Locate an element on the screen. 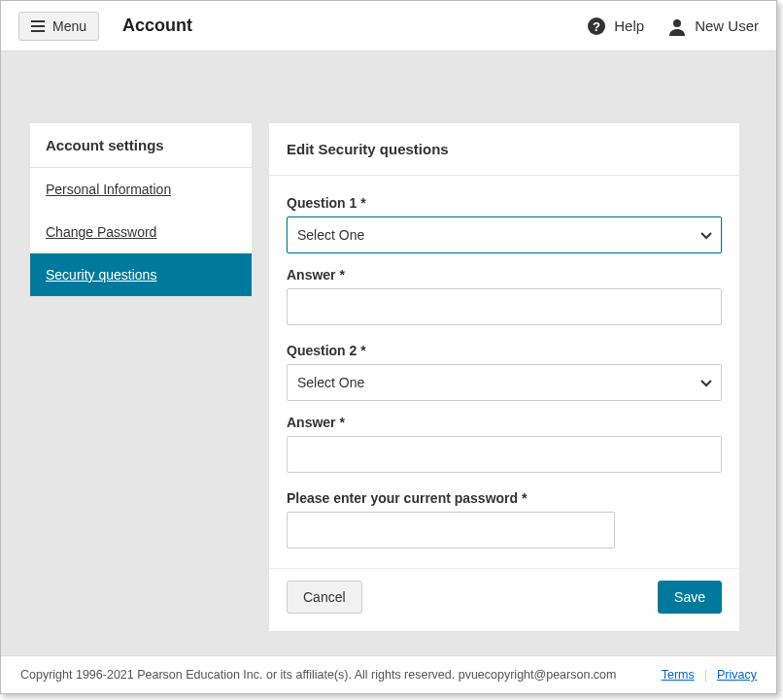  current-password-input is located at coordinates (451, 530).